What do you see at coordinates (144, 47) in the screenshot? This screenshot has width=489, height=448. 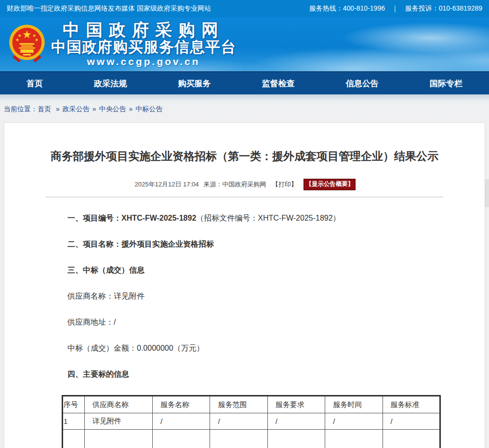 I see `site-subtitle: 中国政府购买服务信息平台` at bounding box center [144, 47].